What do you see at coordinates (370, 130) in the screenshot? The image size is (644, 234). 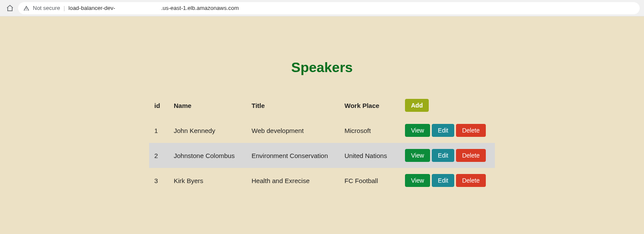 I see `cell-workplace: Microsoft` at bounding box center [370, 130].